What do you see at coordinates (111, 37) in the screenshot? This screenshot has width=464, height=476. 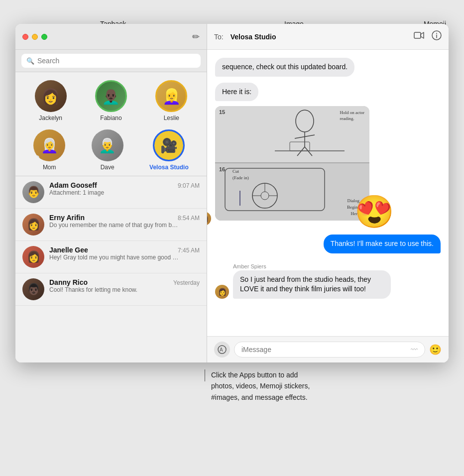 I see `sidebar-titlebar: ✏` at bounding box center [111, 37].